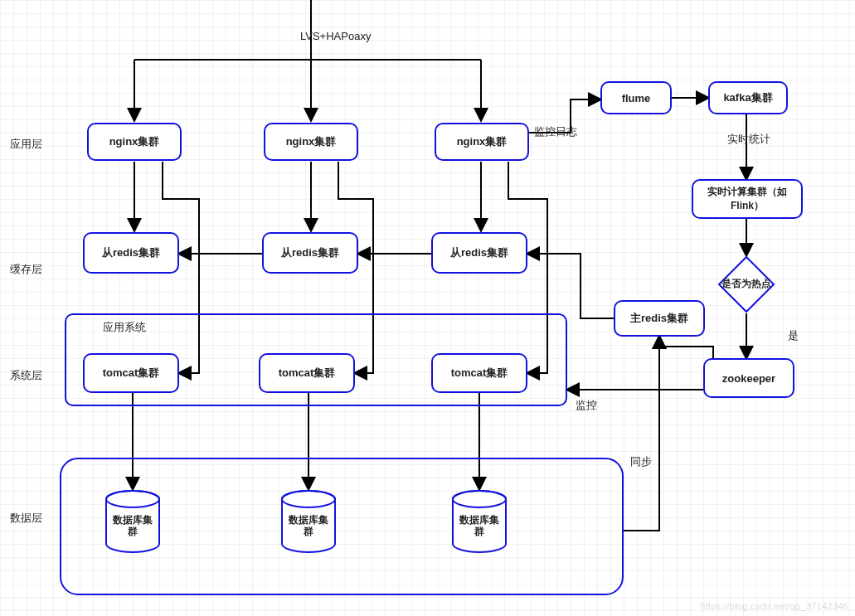  Describe the element at coordinates (749, 378) in the screenshot. I see `node-zookeeper: zookeeper` at that location.